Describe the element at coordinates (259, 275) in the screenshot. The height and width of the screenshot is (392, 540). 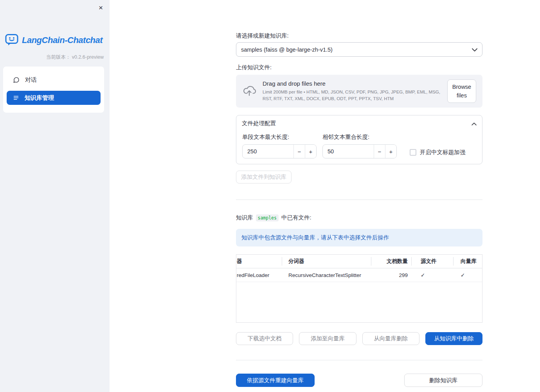
I see `cell-loader: redFileLoader` at that location.